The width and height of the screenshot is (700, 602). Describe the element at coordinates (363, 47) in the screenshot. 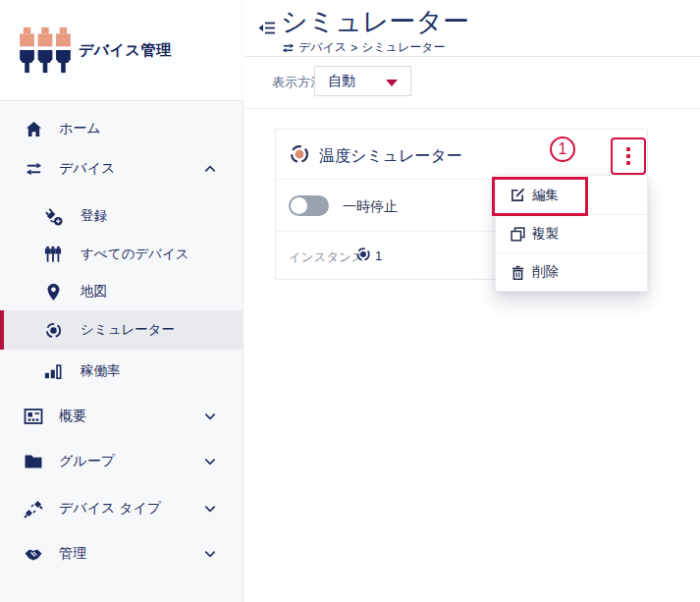

I see `breadcrumb: デバイス > シミュレーター` at that location.